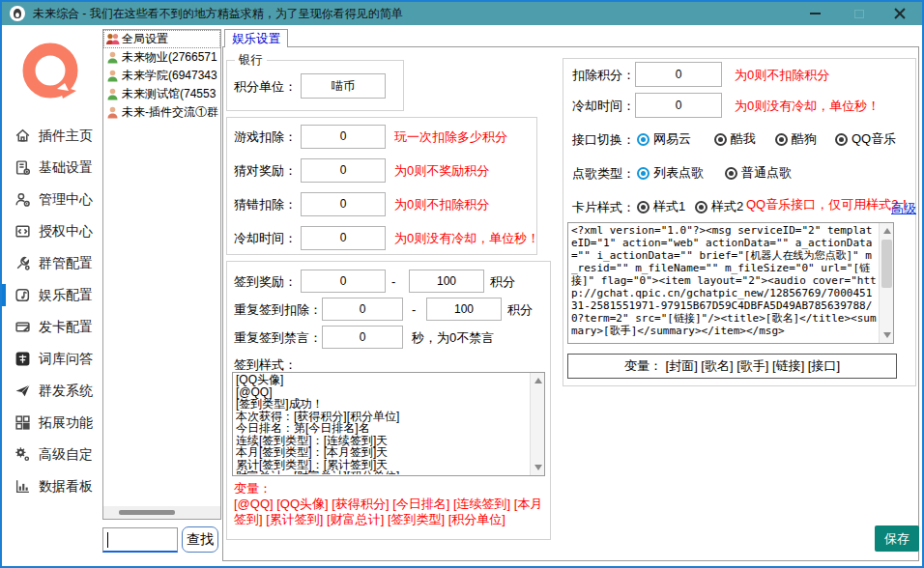 Image resolution: width=924 pixels, height=568 pixels. I want to click on repeat-mute-input: 0, so click(362, 337).